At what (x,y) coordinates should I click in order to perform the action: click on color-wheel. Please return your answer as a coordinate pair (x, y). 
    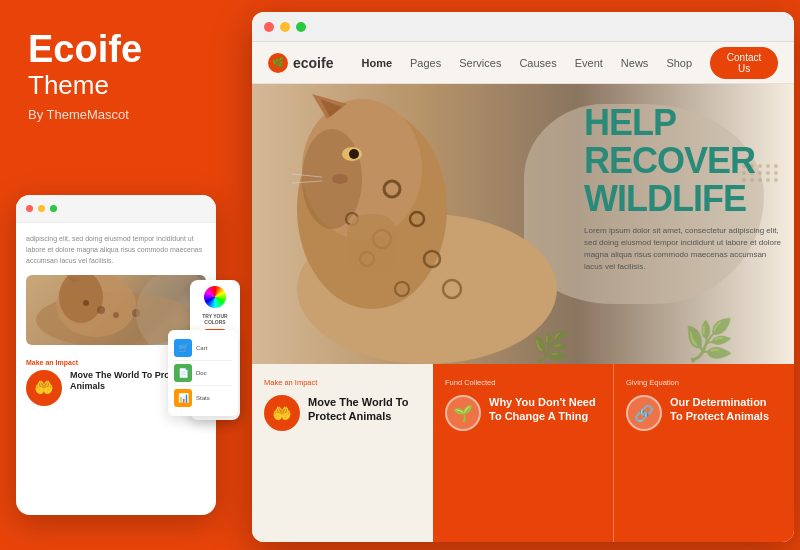
    Looking at the image, I should click on (215, 297).